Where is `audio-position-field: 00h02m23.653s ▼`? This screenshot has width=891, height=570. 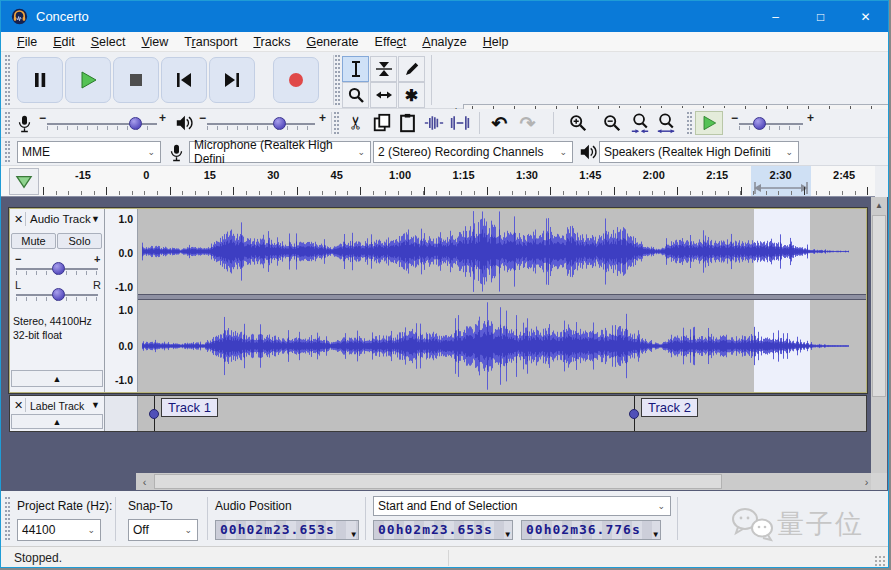 audio-position-field: 00h02m23.653s ▼ is located at coordinates (287, 530).